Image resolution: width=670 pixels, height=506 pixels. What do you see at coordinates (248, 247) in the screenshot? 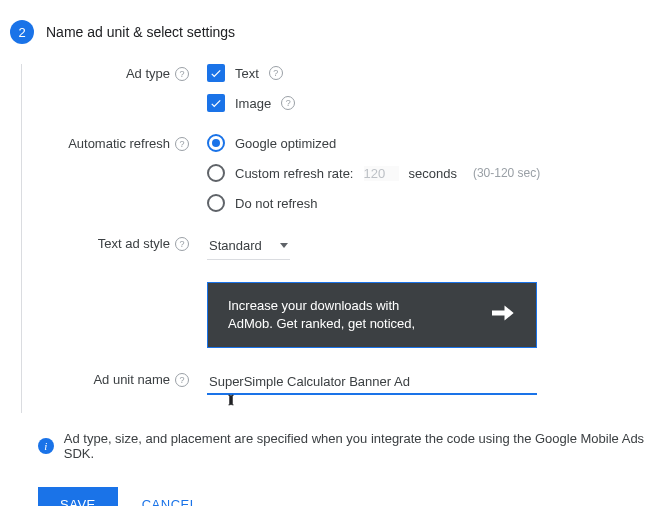
I see `text-ad-style-select: Standard` at bounding box center [248, 247].